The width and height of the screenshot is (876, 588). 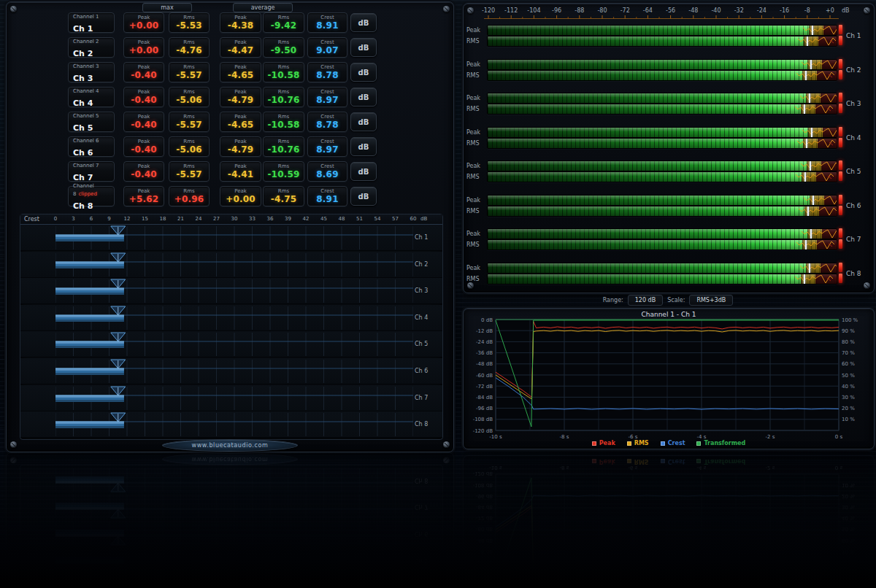 What do you see at coordinates (483, 419) in the screenshot?
I see `chart-db-tick: -108 dB` at bounding box center [483, 419].